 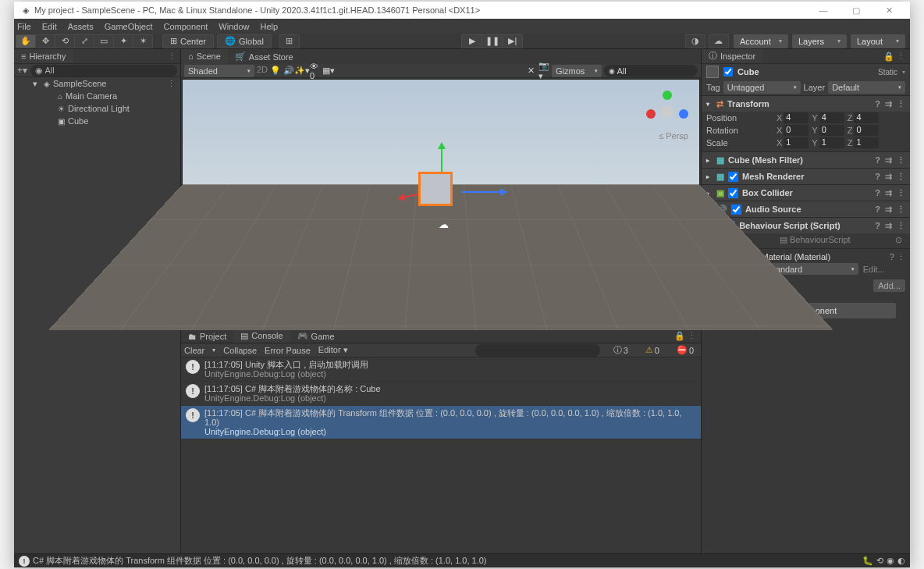 I want to click on warn-count: ⚠0, so click(x=652, y=350).